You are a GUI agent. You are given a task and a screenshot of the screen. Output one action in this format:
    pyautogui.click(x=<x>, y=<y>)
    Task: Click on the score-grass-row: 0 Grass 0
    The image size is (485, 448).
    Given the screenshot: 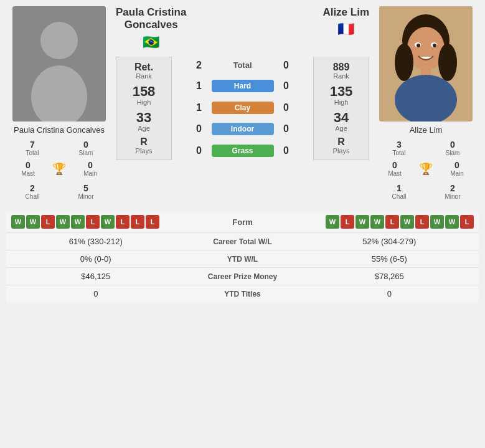 What is the action you would take?
    pyautogui.click(x=243, y=151)
    